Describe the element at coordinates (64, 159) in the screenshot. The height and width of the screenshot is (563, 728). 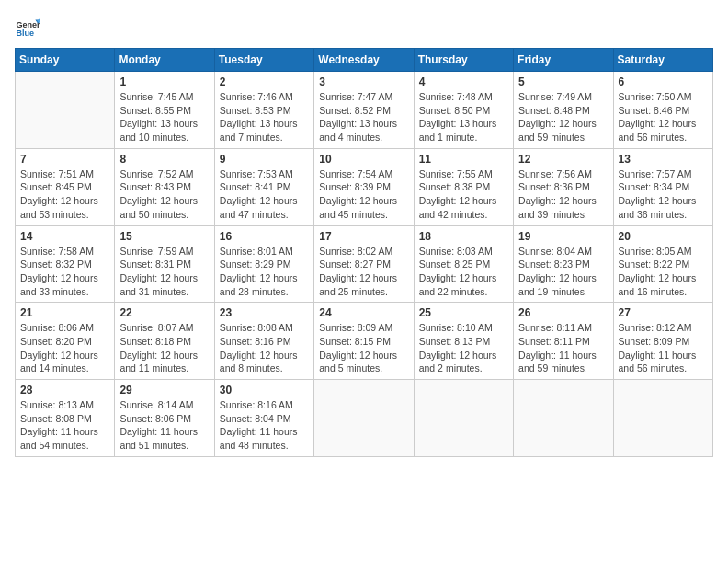
I see `day-number: 7` at that location.